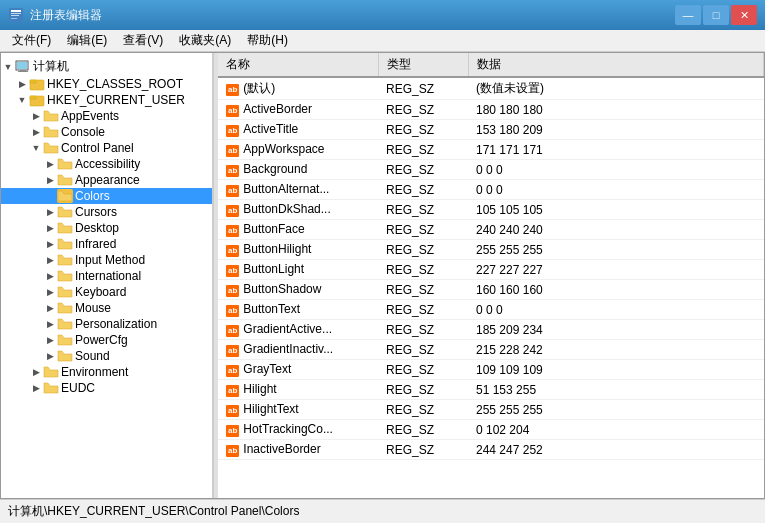 The height and width of the screenshot is (523, 765). What do you see at coordinates (298, 270) in the screenshot?
I see `cell-name: abButtonLight` at bounding box center [298, 270].